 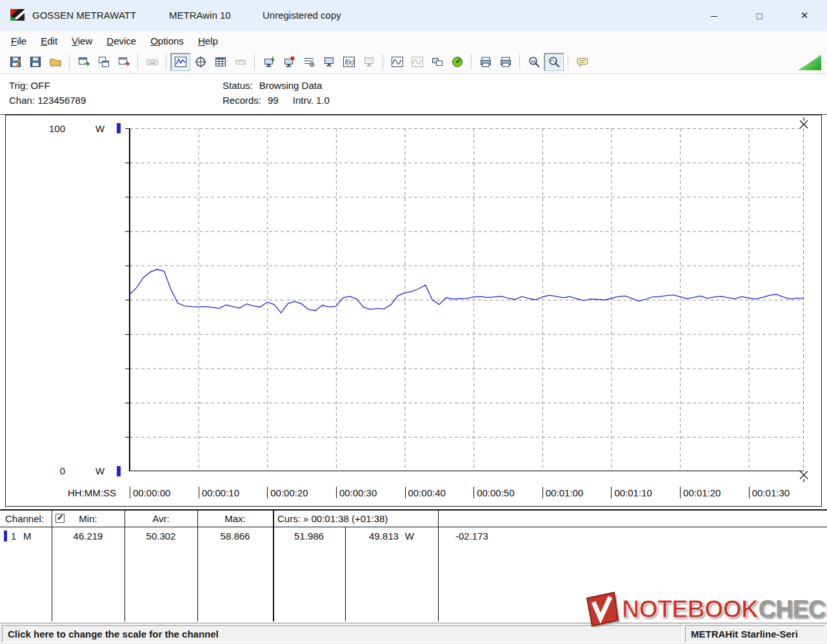 What do you see at coordinates (51, 471) in the screenshot?
I see `y-axis-min-label: 0` at bounding box center [51, 471].